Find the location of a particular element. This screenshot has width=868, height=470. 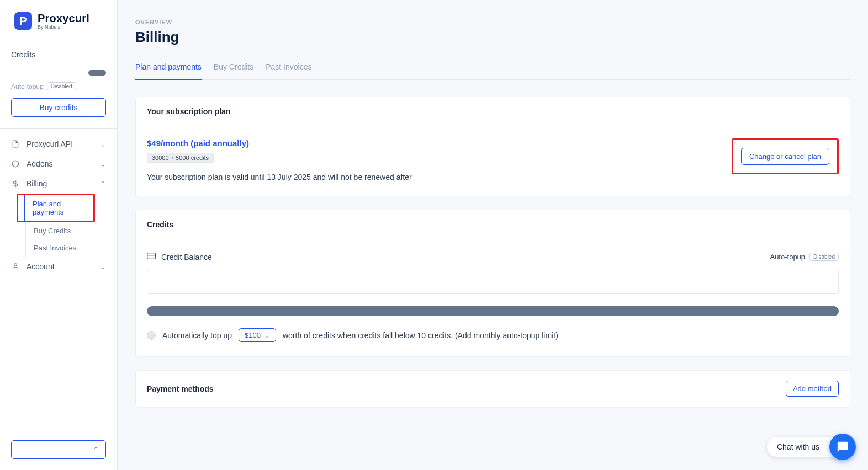

page-title: Billing is located at coordinates (493, 38).